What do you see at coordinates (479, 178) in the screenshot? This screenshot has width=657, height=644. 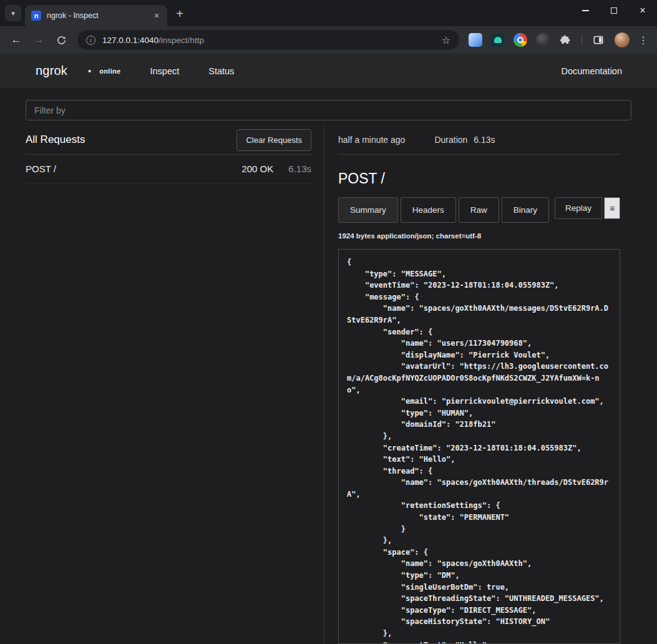 I see `request-title: POST /` at bounding box center [479, 178].